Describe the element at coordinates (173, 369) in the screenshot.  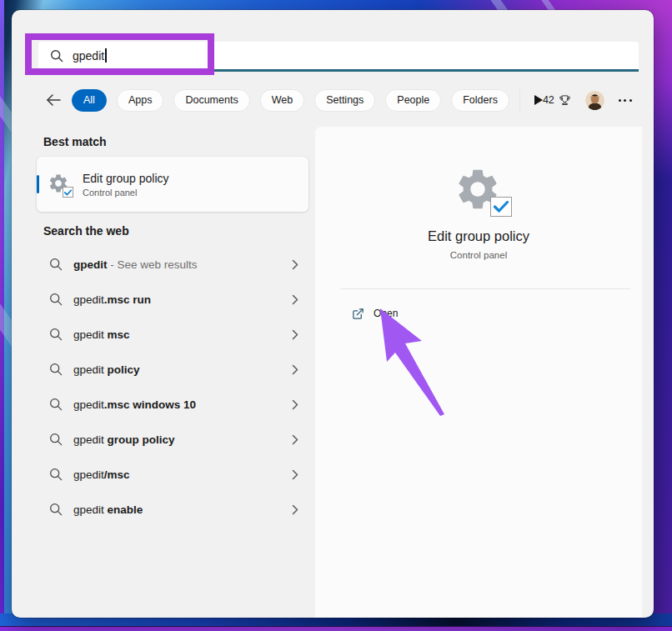
I see `web-suggestion-row: gpedit policy` at that location.